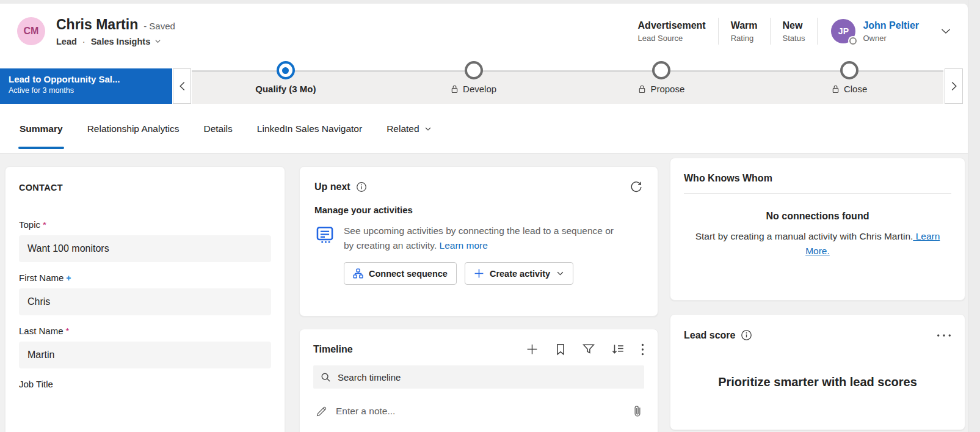  Describe the element at coordinates (369, 378) in the screenshot. I see `search-placeholder: Search timeline` at that location.